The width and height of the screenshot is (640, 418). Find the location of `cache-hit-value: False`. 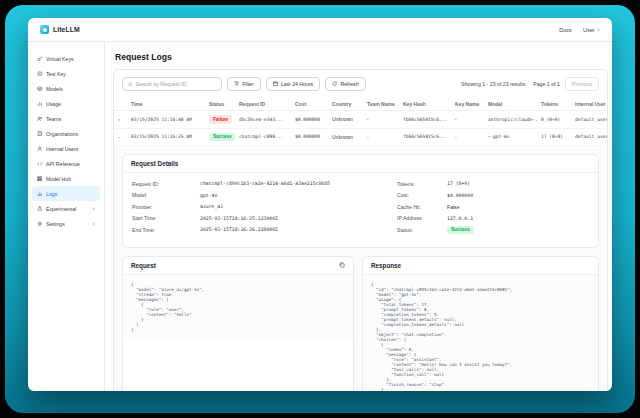

cache-hit-value: False is located at coordinates (453, 207).